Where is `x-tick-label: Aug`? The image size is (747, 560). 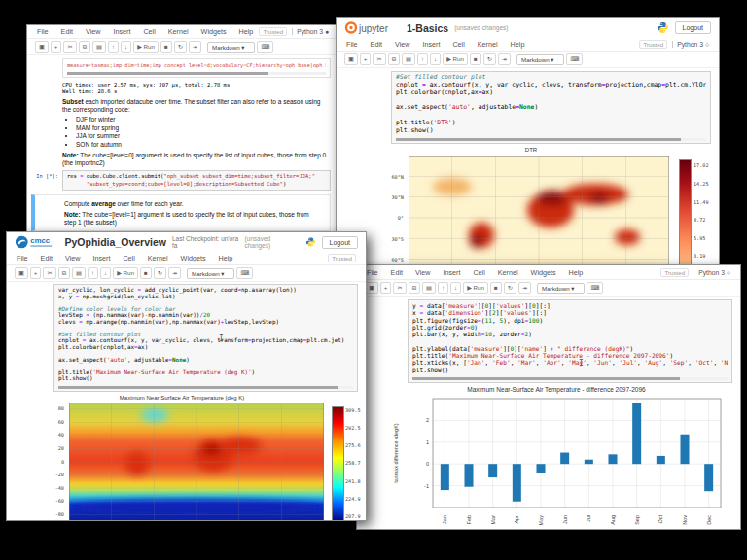
x-tick-label: Aug is located at coordinates (613, 520).